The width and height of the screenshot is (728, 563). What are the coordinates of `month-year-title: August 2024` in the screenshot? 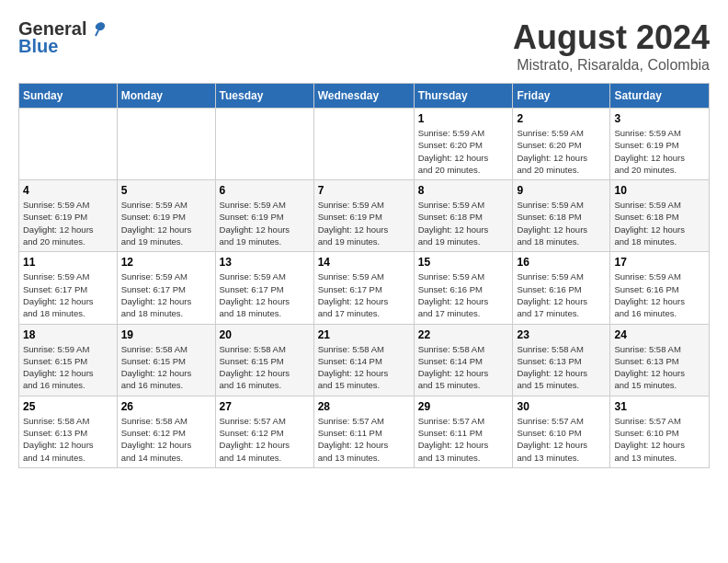 It's located at (611, 38).